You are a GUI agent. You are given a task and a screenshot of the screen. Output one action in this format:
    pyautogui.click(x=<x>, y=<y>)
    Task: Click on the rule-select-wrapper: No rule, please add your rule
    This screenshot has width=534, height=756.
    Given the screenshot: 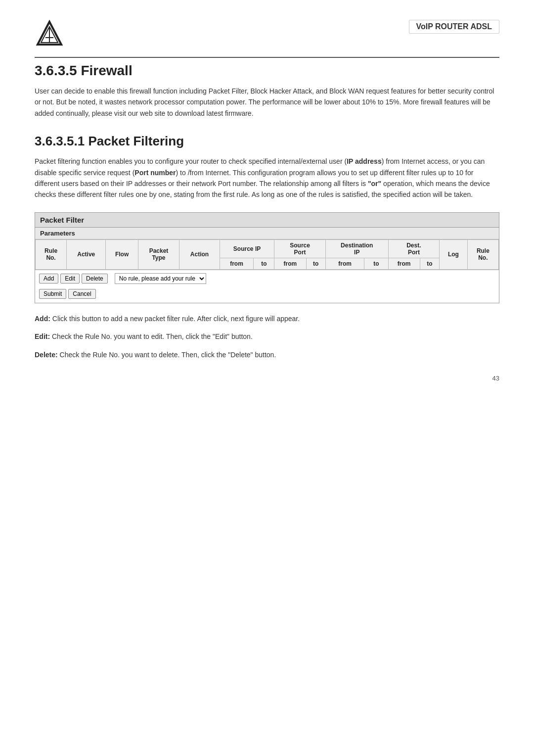 What is the action you would take?
    pyautogui.click(x=160, y=279)
    